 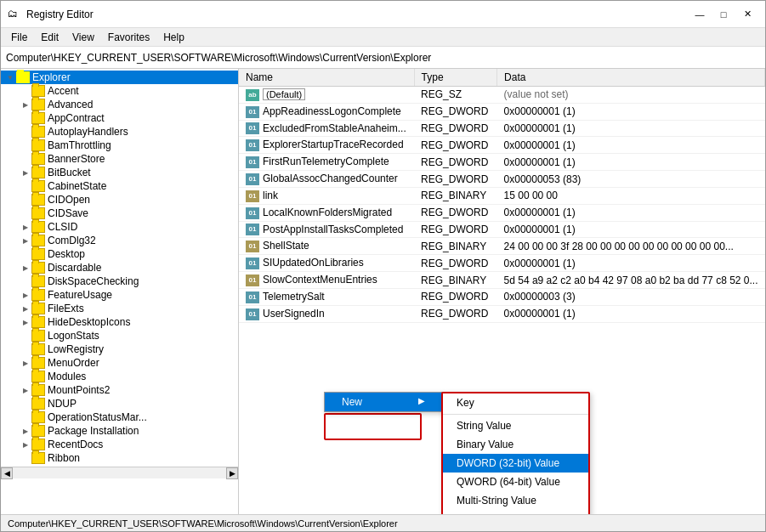 What do you see at coordinates (129, 37) in the screenshot?
I see `menu-favorites: Favorites` at bounding box center [129, 37].